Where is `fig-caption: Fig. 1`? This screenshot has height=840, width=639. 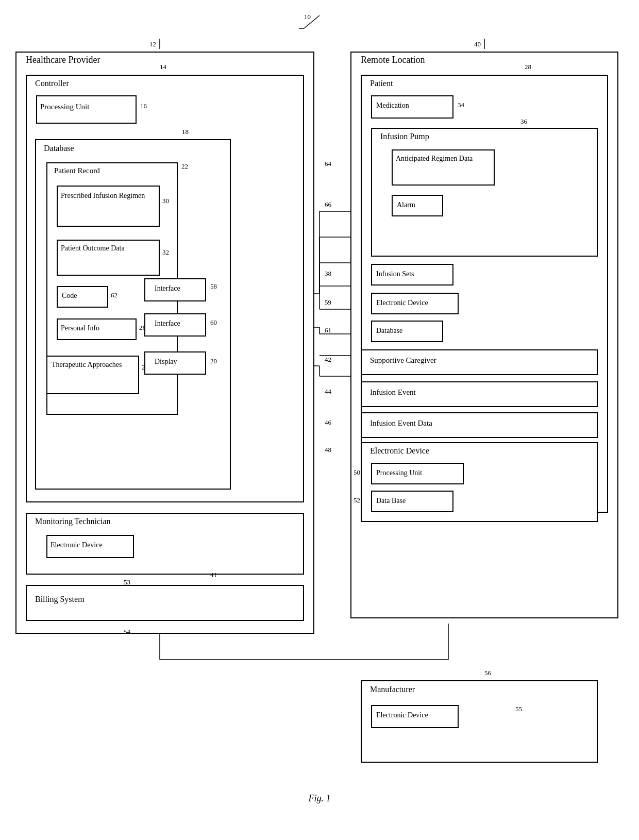 fig-caption: Fig. 1 is located at coordinates (320, 799).